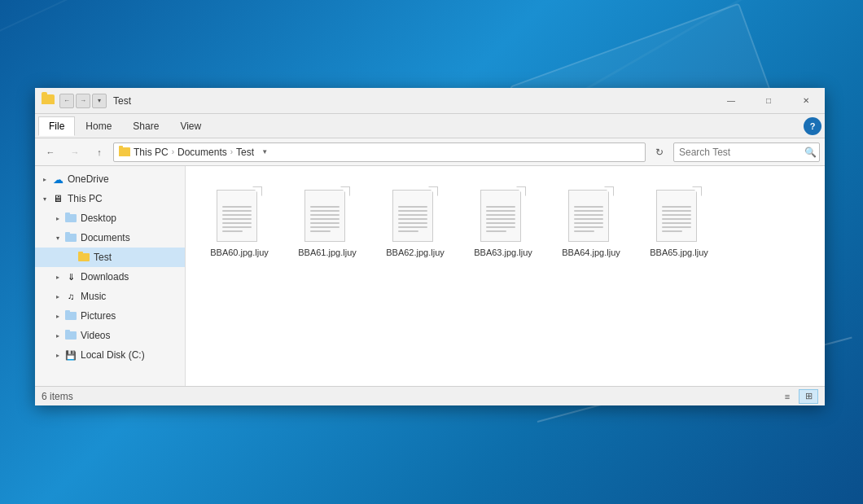  What do you see at coordinates (808, 397) in the screenshot?
I see `icon-view-button: ⊞` at bounding box center [808, 397].